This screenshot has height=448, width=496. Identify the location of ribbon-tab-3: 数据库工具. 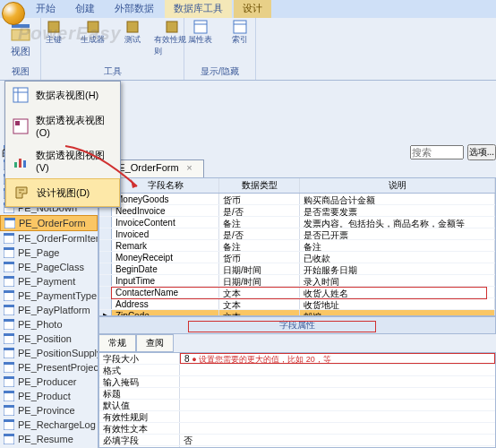
(199, 9).